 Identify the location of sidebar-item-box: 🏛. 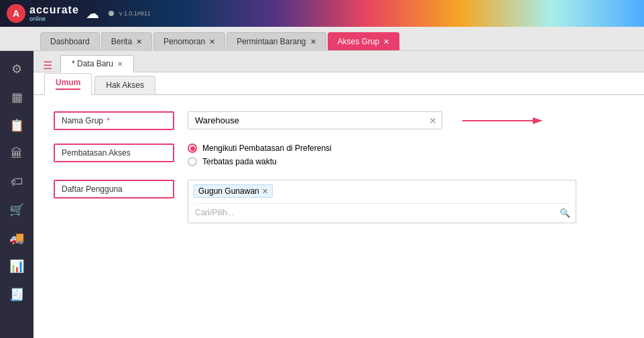
(17, 154).